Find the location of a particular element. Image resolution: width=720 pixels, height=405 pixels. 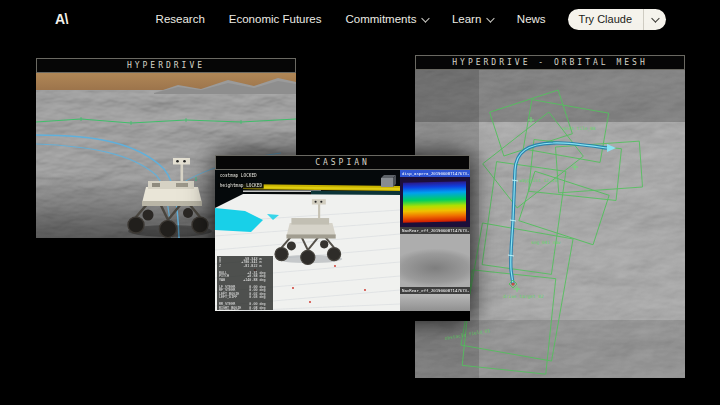

anthropic-logo: A\ is located at coordinates (62, 19).